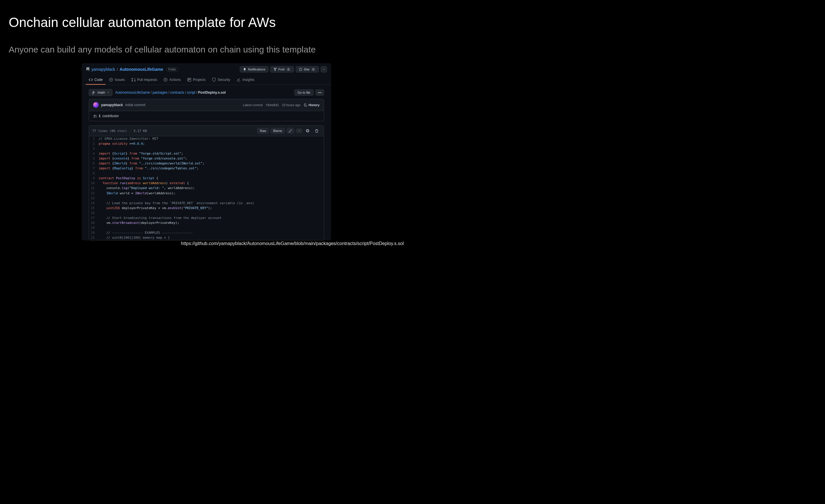 Image resolution: width=825 pixels, height=504 pixels. What do you see at coordinates (146, 233) in the screenshot?
I see `line-content: // ---------------- EXAMPLES -----------…` at bounding box center [146, 233].